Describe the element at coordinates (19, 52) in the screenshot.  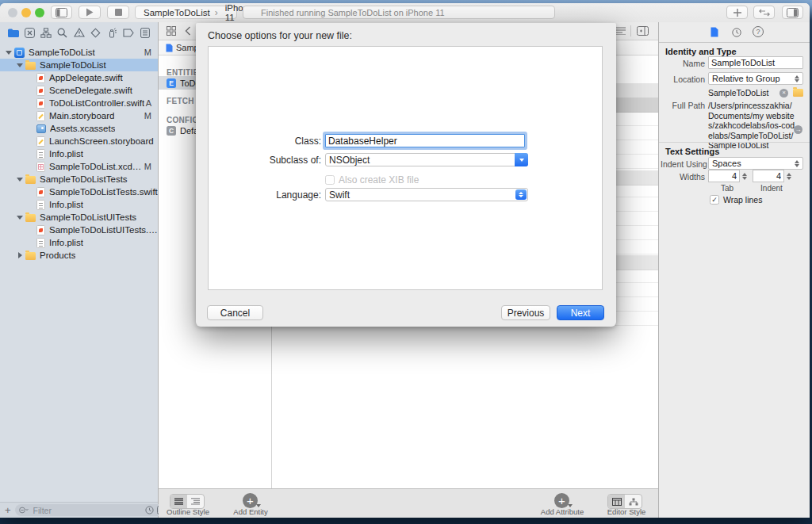
I see `project-icon` at that location.